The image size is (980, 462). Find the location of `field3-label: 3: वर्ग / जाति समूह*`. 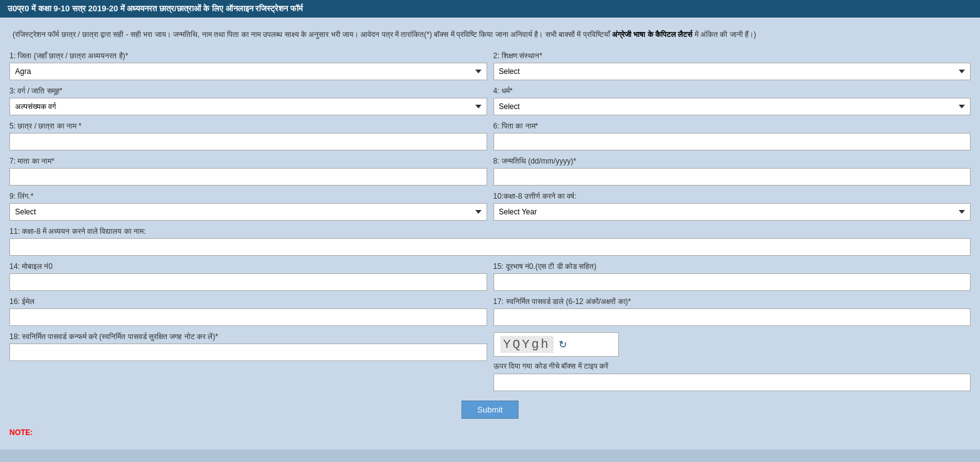

field3-label: 3: वर्ग / जाति समूह* is located at coordinates (248, 91).